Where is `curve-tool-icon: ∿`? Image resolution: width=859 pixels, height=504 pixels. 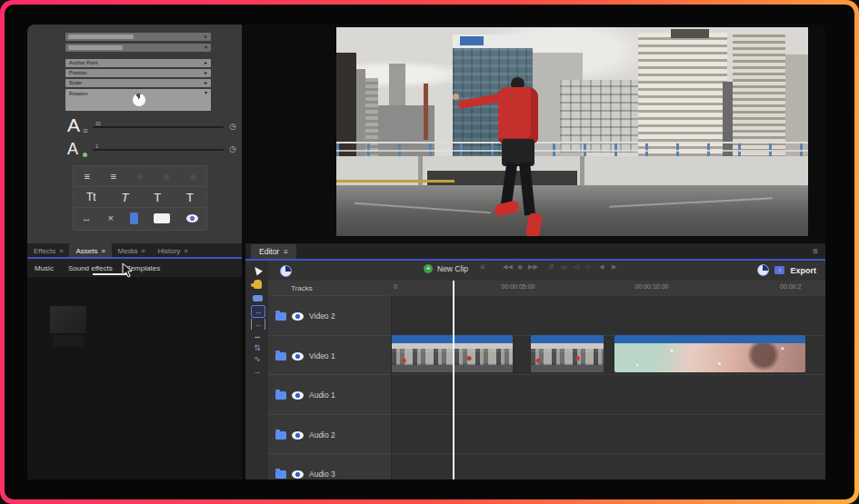
curve-tool-icon: ∿ is located at coordinates (257, 359).